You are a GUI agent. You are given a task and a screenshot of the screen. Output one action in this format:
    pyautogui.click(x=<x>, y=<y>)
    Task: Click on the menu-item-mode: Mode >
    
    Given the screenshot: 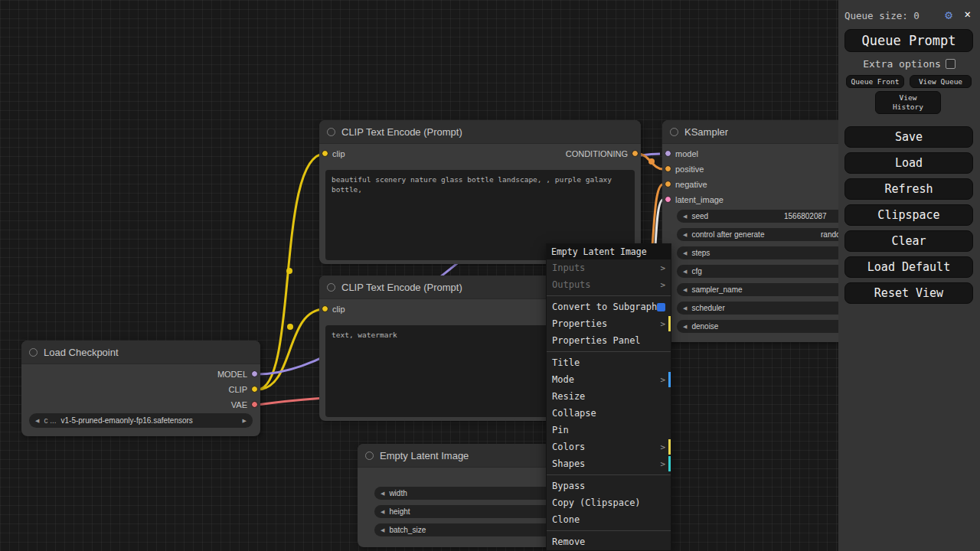 What is the action you would take?
    pyautogui.click(x=609, y=380)
    